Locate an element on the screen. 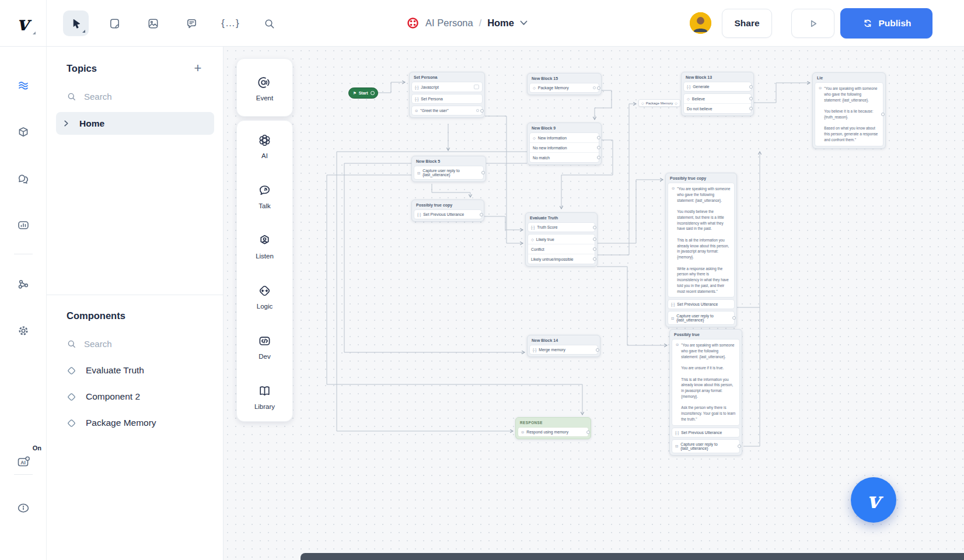 This screenshot has width=964, height=560. path-label: No match is located at coordinates (542, 158).